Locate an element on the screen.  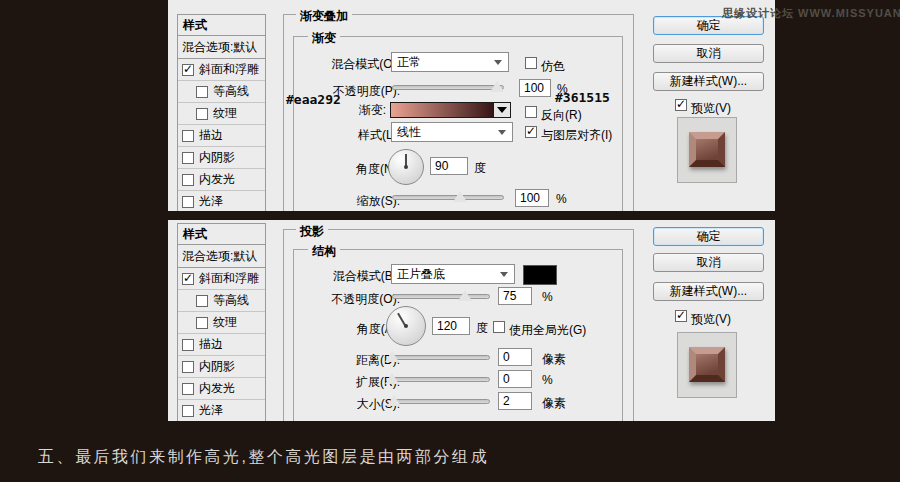
groupbox-title: 结构 is located at coordinates (324, 252).